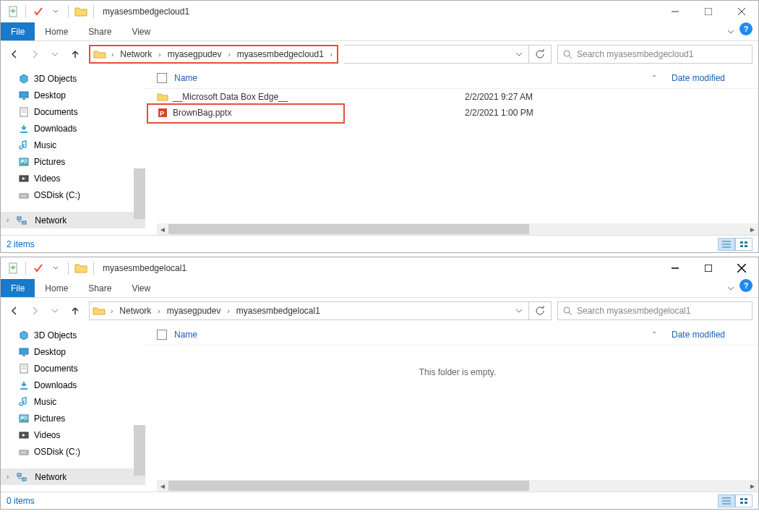  What do you see at coordinates (24, 385) in the screenshot?
I see `downloads-icon` at bounding box center [24, 385].